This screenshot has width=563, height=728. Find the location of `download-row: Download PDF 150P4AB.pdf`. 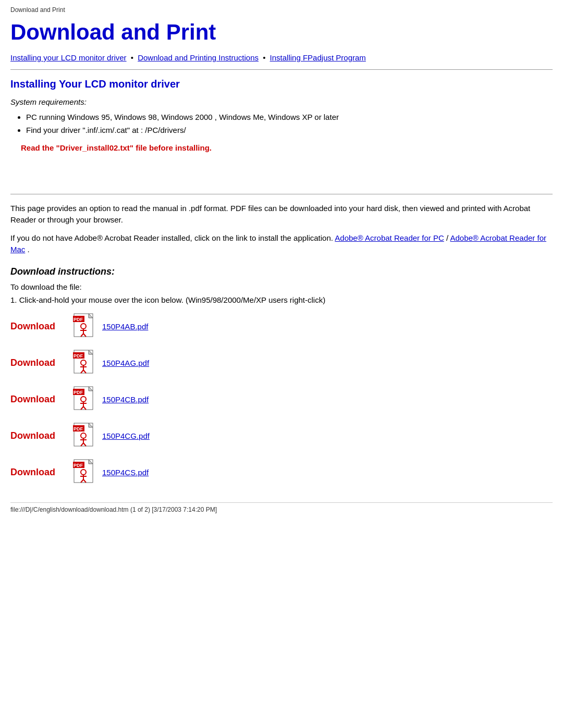

download-row: Download PDF 150P4AB.pdf is located at coordinates (282, 327).